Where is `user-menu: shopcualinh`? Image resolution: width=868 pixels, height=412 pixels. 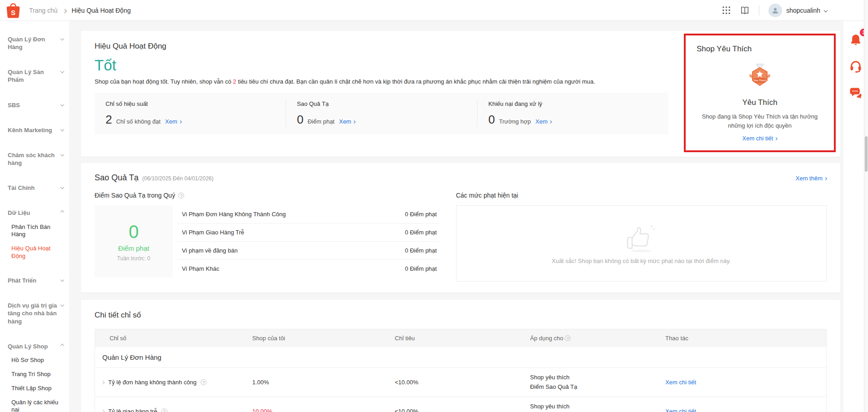
user-menu: shopcualinh is located at coordinates (798, 10).